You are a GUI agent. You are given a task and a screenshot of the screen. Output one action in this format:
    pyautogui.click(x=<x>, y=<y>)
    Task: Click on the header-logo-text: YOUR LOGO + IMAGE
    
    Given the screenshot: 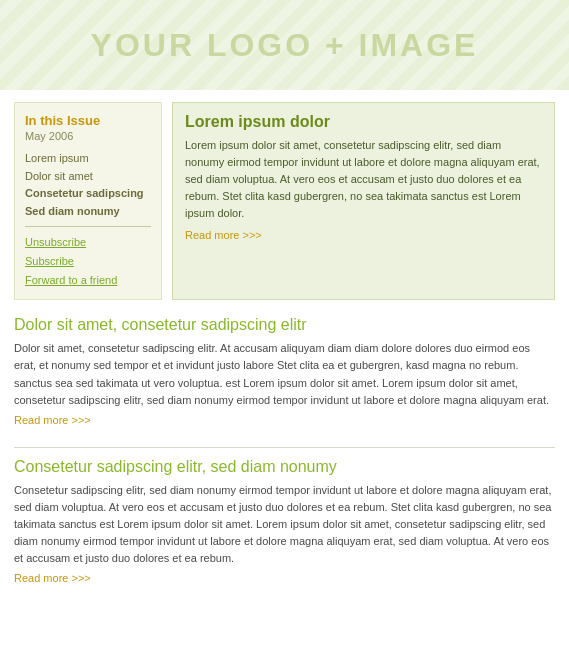 What is the action you would take?
    pyautogui.click(x=285, y=46)
    